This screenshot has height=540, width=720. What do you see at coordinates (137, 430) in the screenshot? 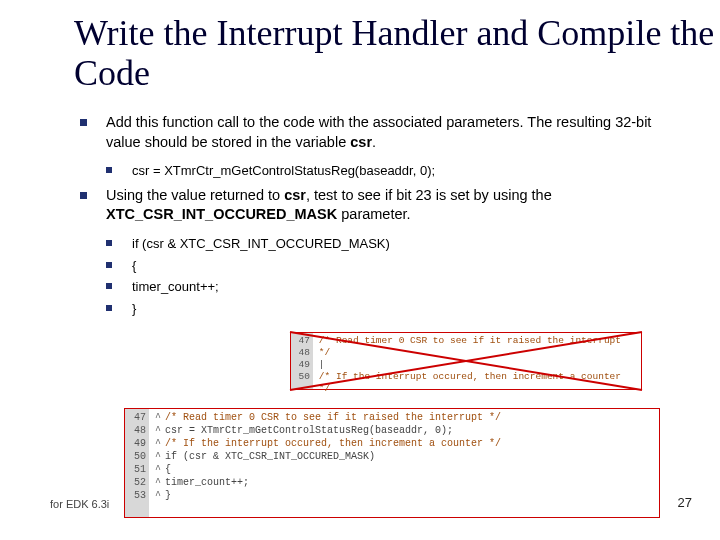
I see `ln: 48` at bounding box center [137, 430].